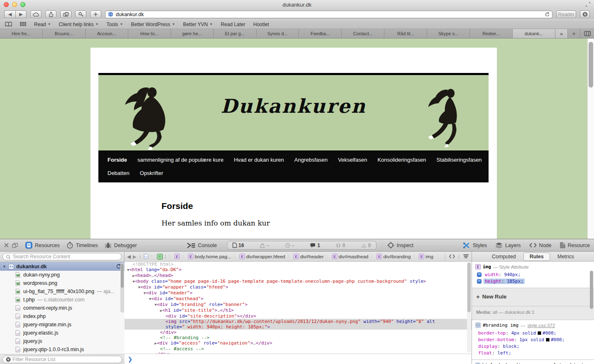 The width and height of the screenshot is (594, 364). What do you see at coordinates (298, 311) in the screenshot?
I see `dom-tree-row: ▶<h1 id="site-title">…</h1>` at bounding box center [298, 311].